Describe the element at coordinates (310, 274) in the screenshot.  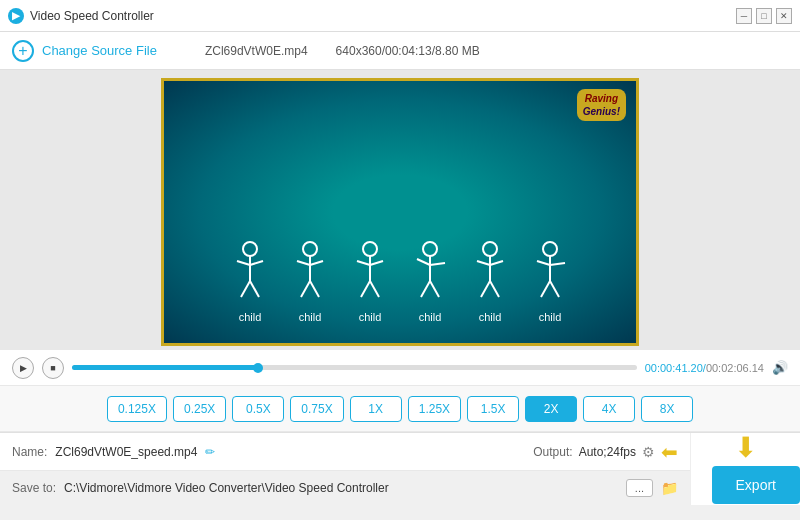
I see `figure-2-svg` at that location.